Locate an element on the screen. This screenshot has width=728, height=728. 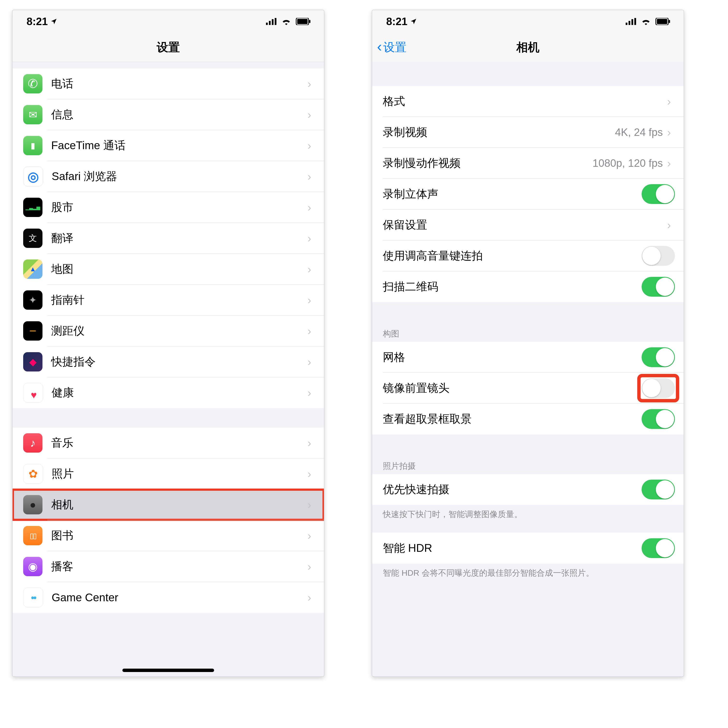
settings-row-stocks: 股市 › is located at coordinates (168, 207).